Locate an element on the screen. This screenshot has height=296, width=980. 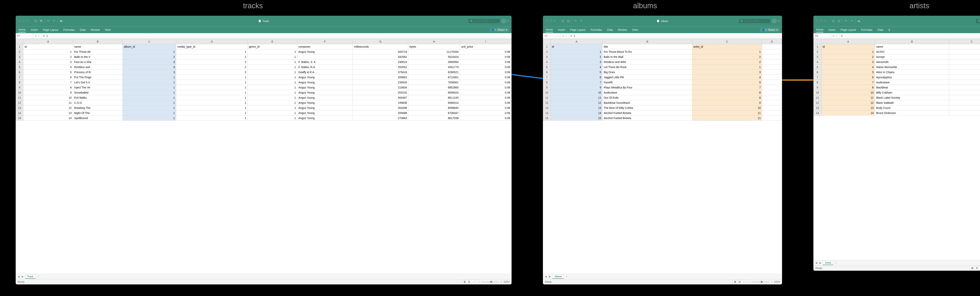
data-cell: 7 is located at coordinates (577, 82).